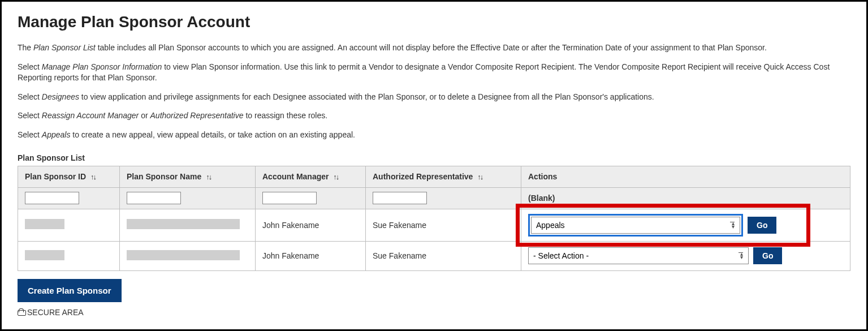 The height and width of the screenshot is (331, 868). Describe the element at coordinates (57, 135) in the screenshot. I see `text-emphasis: Appeals` at that location.